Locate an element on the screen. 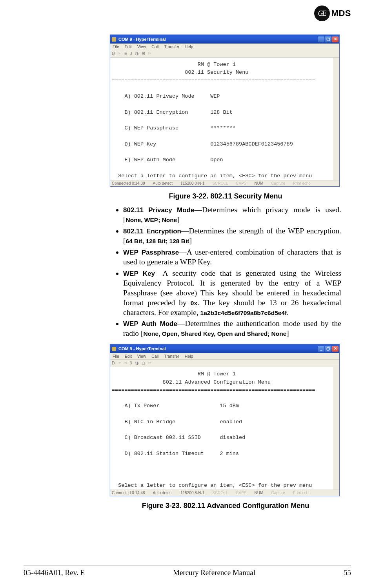 This screenshot has height=588, width=384. terminal-body: RM @ Tower 1 802.11 Advanced Configurati… is located at coordinates (225, 428).